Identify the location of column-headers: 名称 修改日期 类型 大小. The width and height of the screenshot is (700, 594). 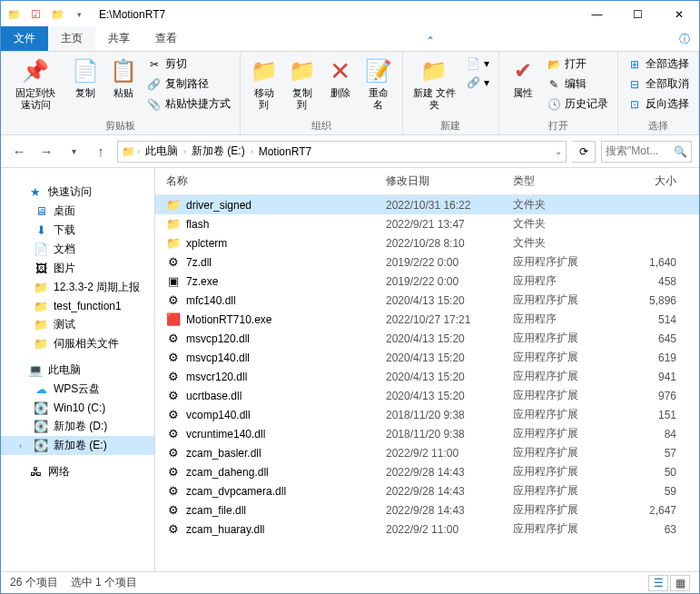
(427, 182).